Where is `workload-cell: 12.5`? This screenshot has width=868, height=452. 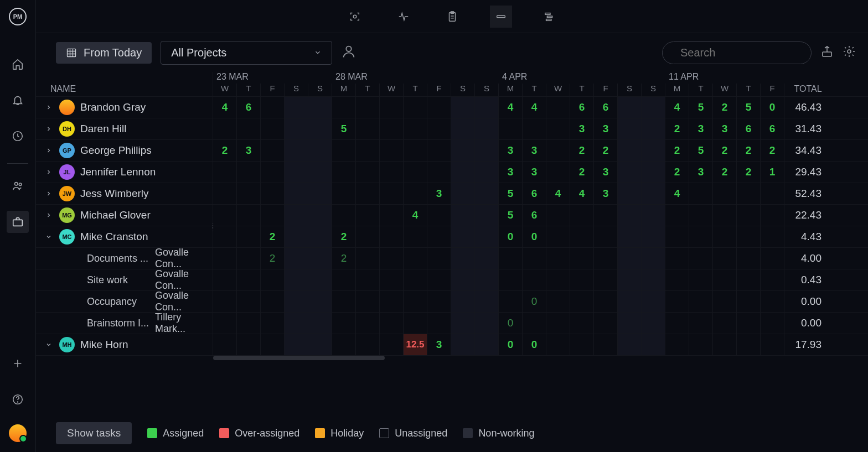 workload-cell: 12.5 is located at coordinates (415, 345).